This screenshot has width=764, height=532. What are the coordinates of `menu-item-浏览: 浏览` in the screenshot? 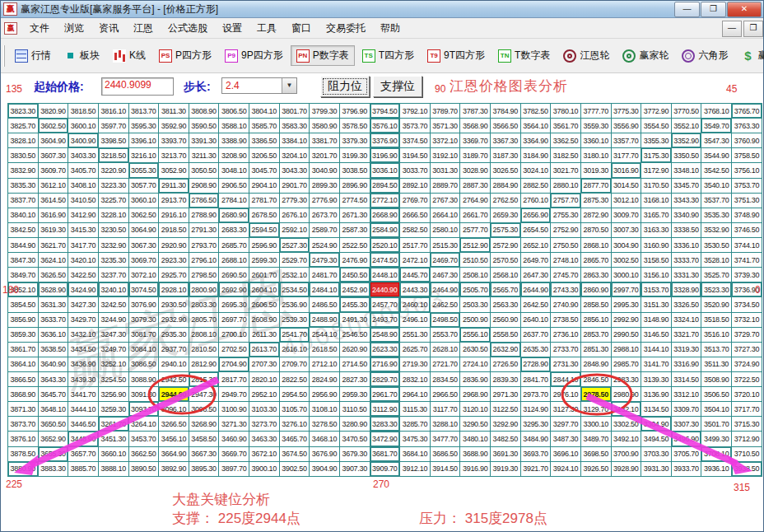 It's located at (74, 28).